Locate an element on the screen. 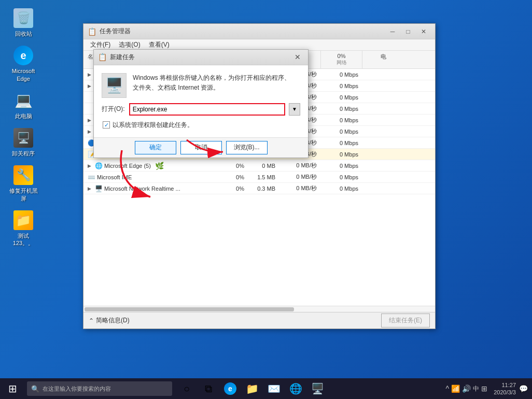 This screenshot has width=532, height=399. desktop-icon-edge-label: MicrosoftEdge is located at coordinates (24, 75).